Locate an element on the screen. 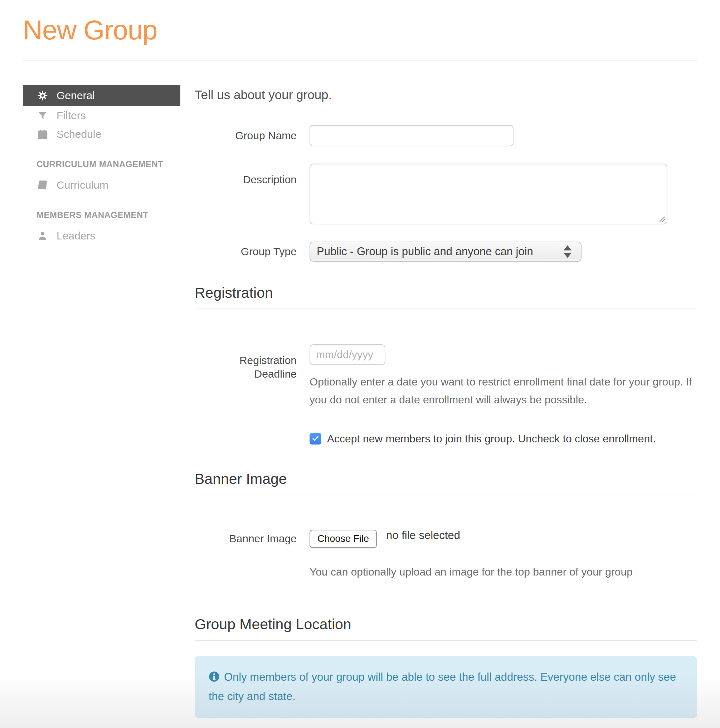 This screenshot has height=728, width=720. group-name-label: Group Name is located at coordinates (246, 136).